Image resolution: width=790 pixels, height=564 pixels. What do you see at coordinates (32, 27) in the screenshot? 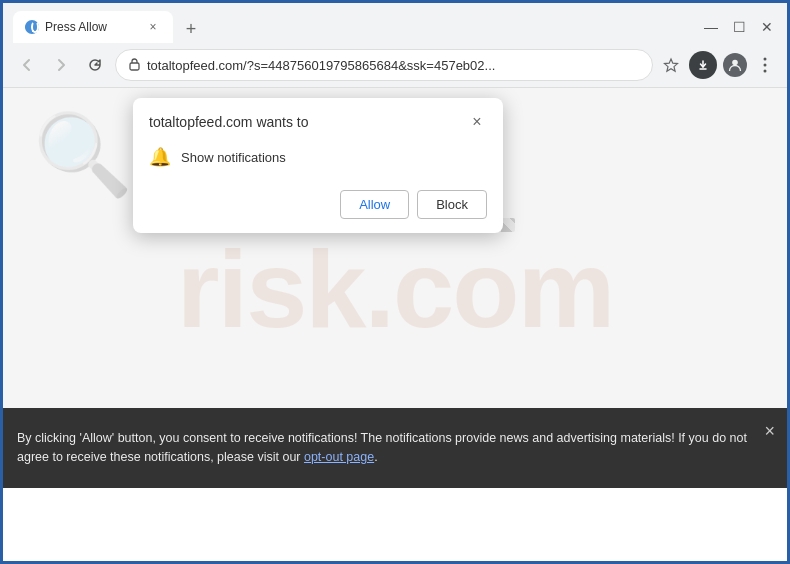
I see `tab-favicon` at bounding box center [32, 27].